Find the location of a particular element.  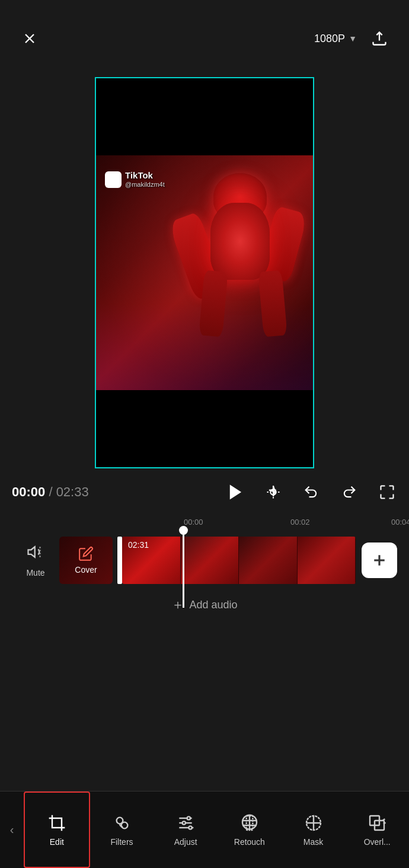

chevron-down-icon: ▼ is located at coordinates (353, 39).